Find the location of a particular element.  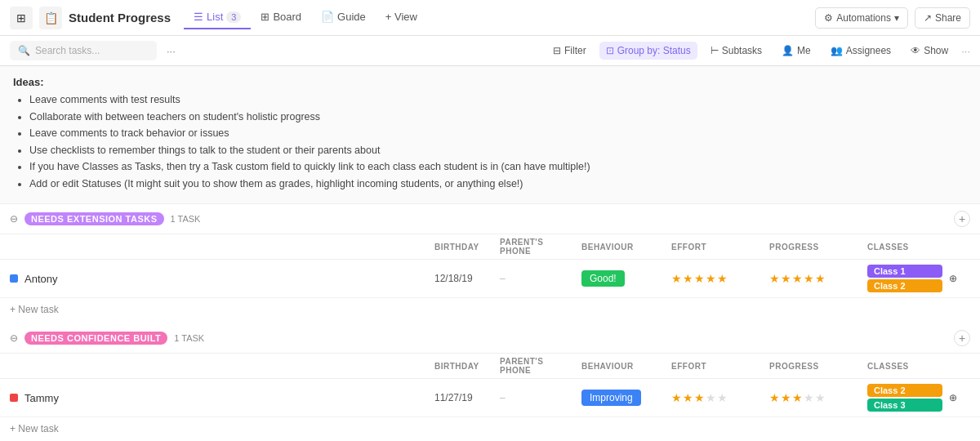

board-icon: ⊞ is located at coordinates (265, 16).